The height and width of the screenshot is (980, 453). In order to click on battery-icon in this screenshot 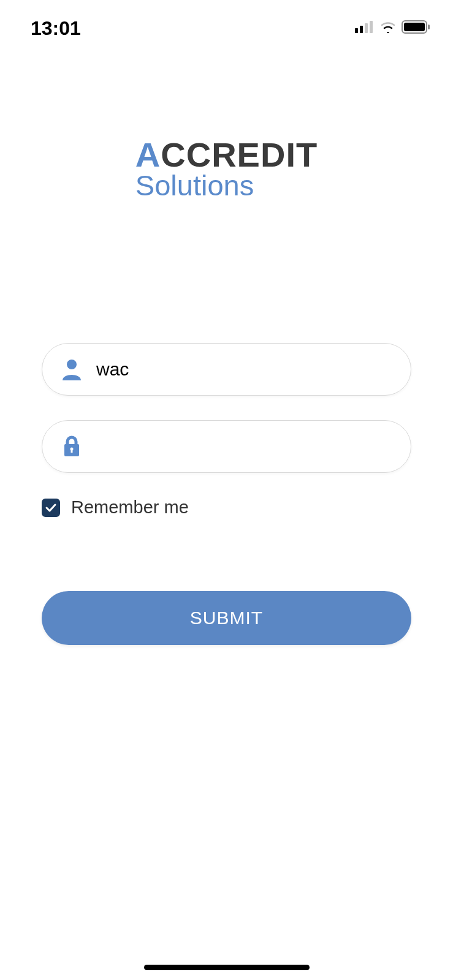, I will do `click(416, 28)`.